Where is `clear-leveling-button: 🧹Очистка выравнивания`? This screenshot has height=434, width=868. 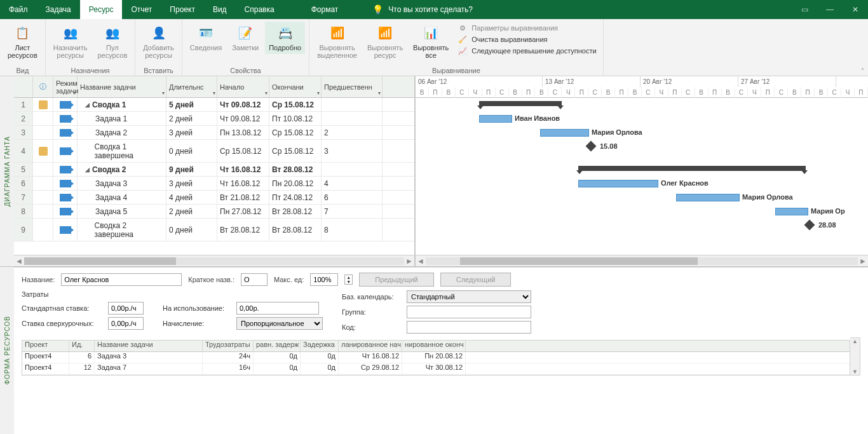
clear-leveling-button: 🧹Очистка выравнивания is located at coordinates (527, 39).